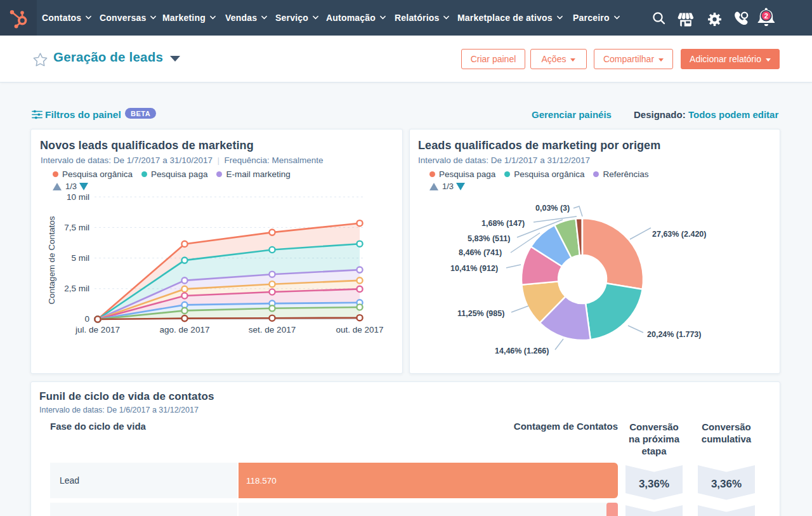  What do you see at coordinates (87, 319) in the screenshot?
I see `svg-text: 0` at bounding box center [87, 319].